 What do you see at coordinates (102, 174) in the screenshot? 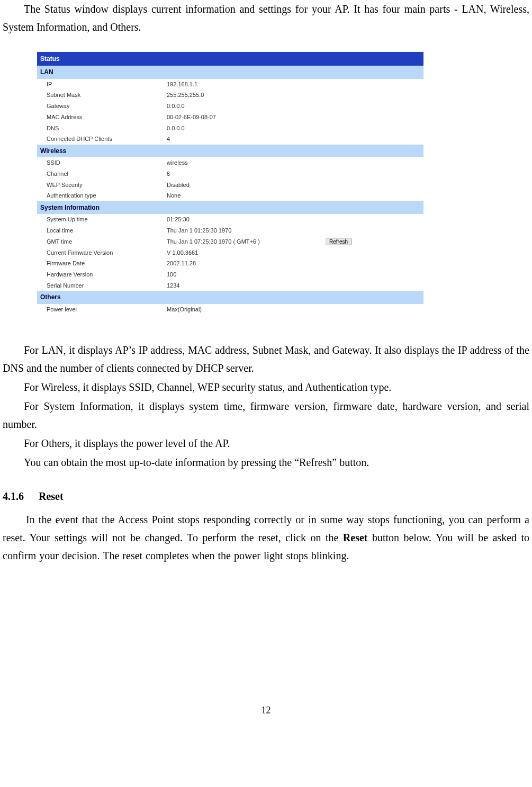
I see `label-channel: Channel` at bounding box center [102, 174].